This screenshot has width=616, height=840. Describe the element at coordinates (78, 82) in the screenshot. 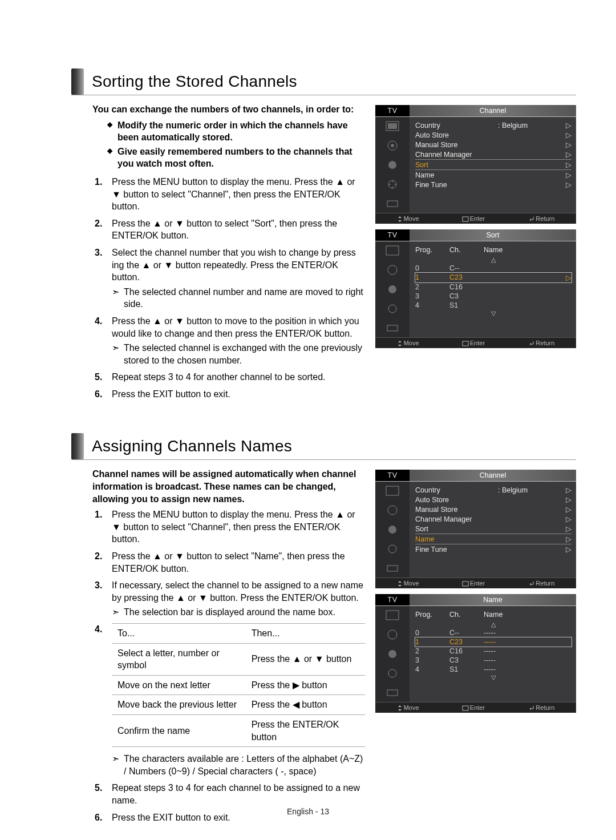

I see `section-marker-icon` at that location.